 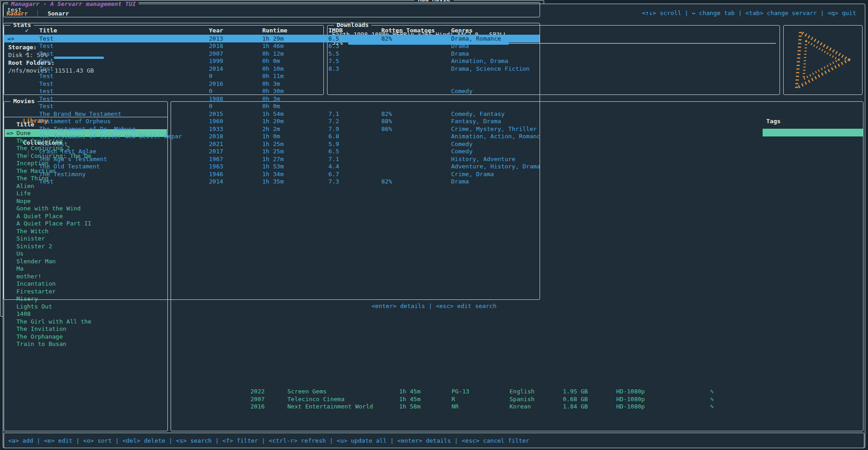 What do you see at coordinates (24, 314) in the screenshot?
I see `movie-title: 1408` at bounding box center [24, 314].